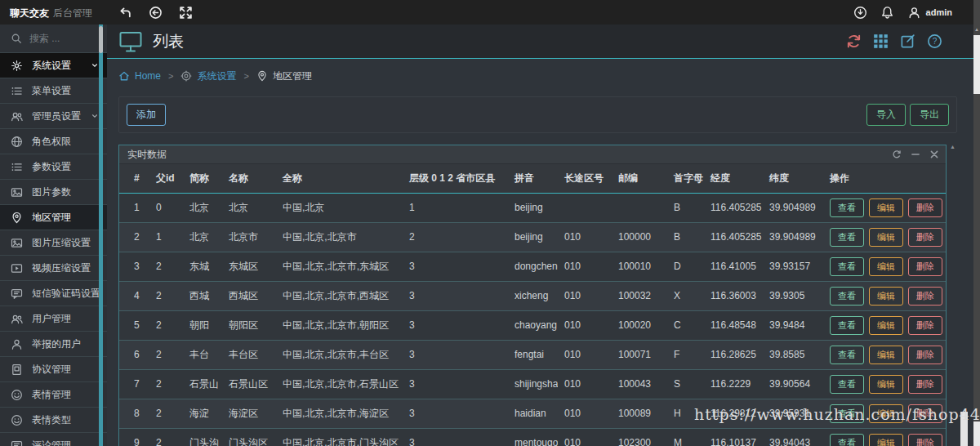 This screenshot has width=980, height=446. What do you see at coordinates (886, 114) in the screenshot?
I see `import-button: 导入` at bounding box center [886, 114].